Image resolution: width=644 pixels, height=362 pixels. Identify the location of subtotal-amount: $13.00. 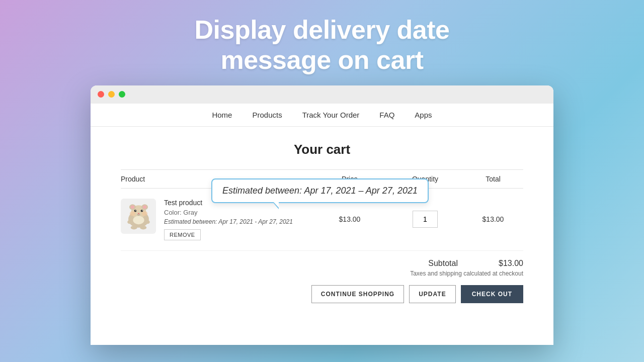
(506, 263).